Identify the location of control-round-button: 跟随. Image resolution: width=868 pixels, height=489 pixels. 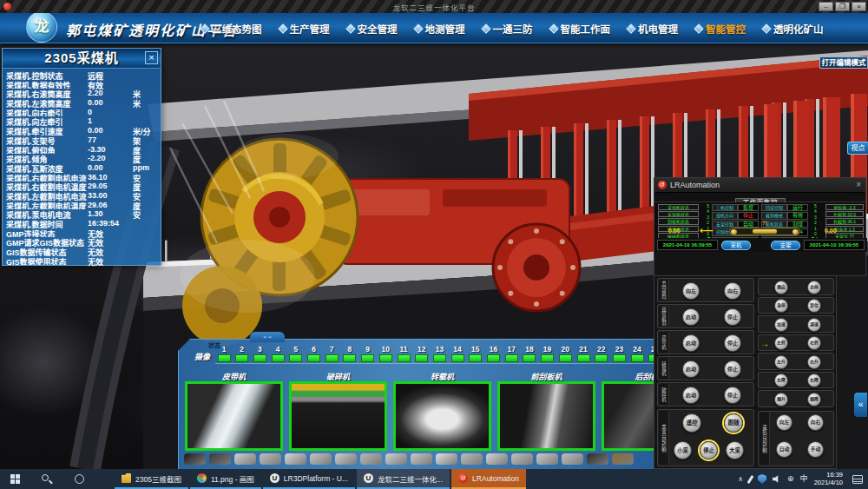
(733, 423).